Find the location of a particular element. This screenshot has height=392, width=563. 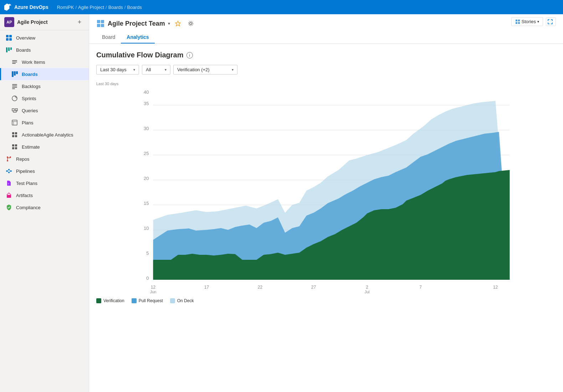

sidebar-item-boards: Boards is located at coordinates (44, 74).